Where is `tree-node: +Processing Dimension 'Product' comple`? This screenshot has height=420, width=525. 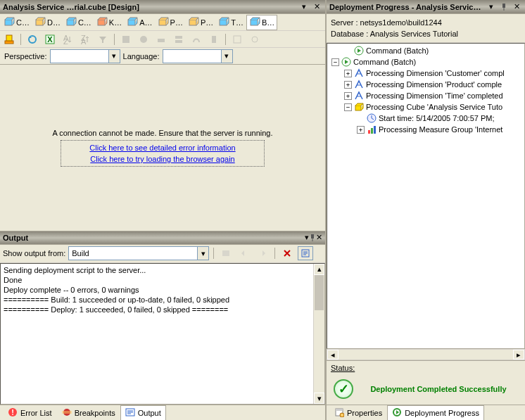
tree-node: +Processing Dimension 'Product' comple is located at coordinates (426, 84).